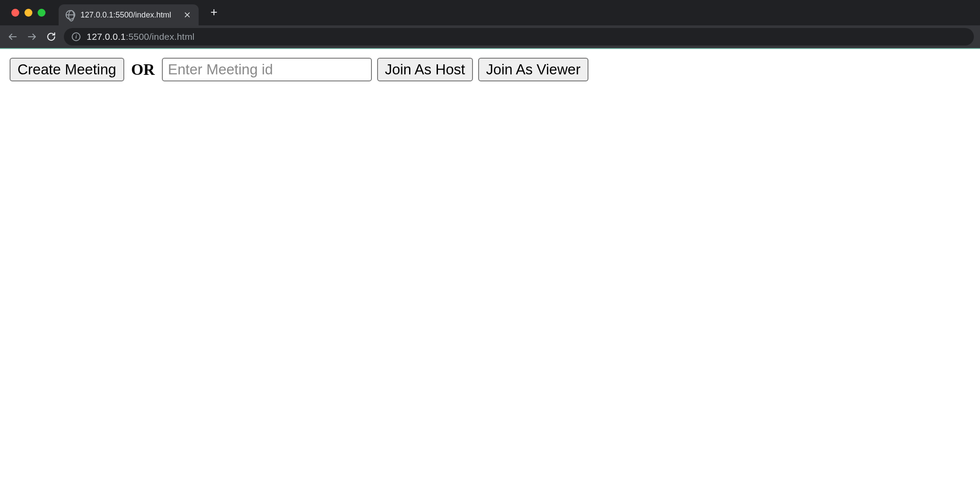 The image size is (980, 504). I want to click on back-button, so click(13, 37).